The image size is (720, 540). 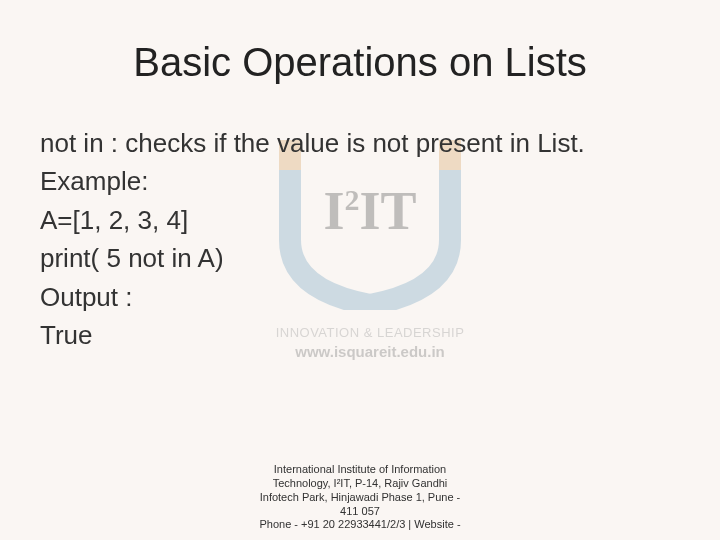 I want to click on footer-line: 411 057, so click(x=360, y=512).